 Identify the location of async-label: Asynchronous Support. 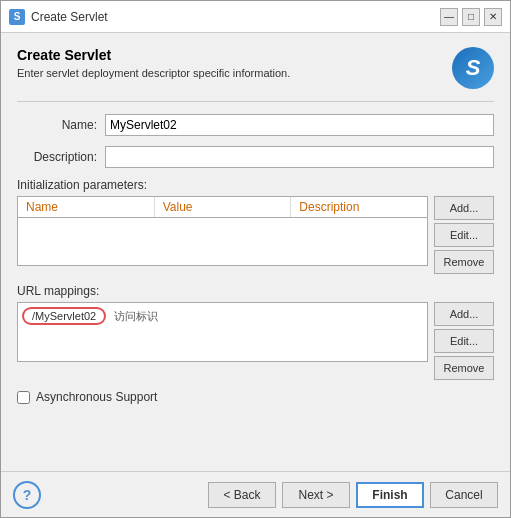
(96, 397).